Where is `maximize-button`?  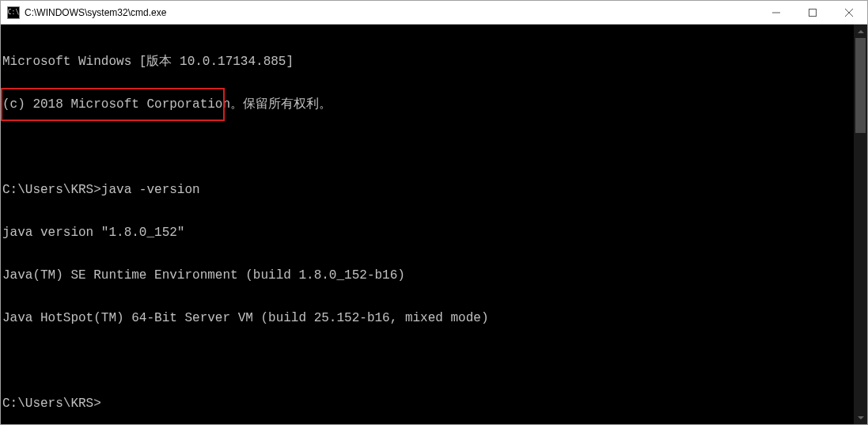
maximize-button is located at coordinates (813, 13).